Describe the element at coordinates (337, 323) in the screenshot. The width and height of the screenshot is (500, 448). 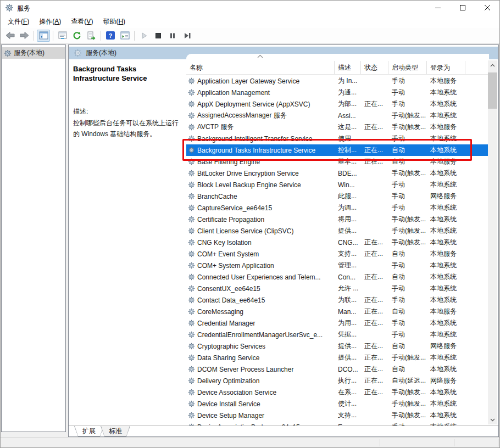
I see `service-row: Credential Manager 为用... 正在... 手动 本地系统` at that location.